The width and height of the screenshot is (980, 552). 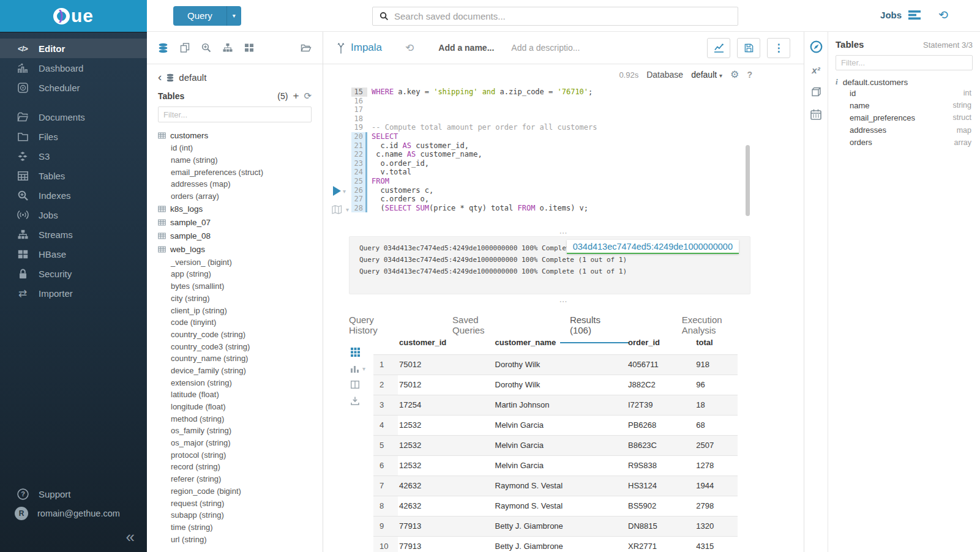 What do you see at coordinates (358, 368) in the screenshot?
I see `chart-view-icon: ▾` at bounding box center [358, 368].